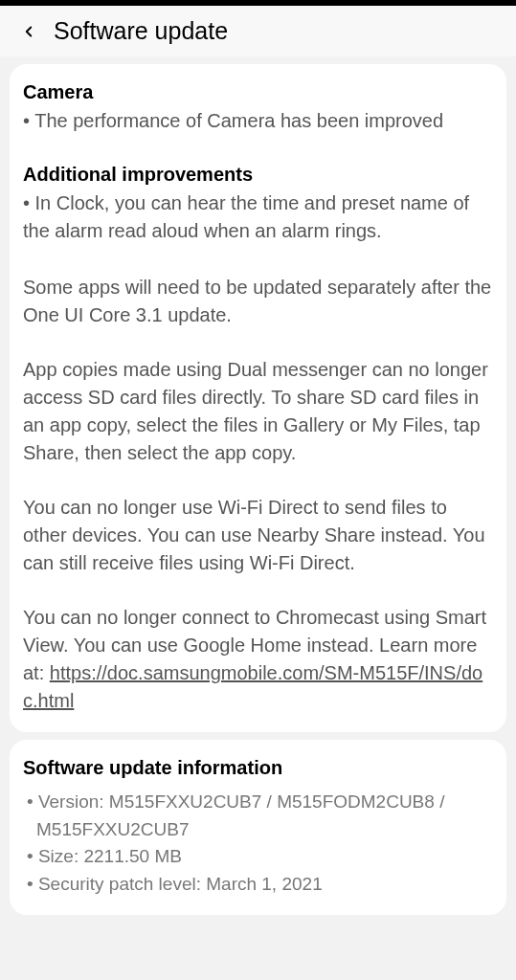 The width and height of the screenshot is (516, 980). What do you see at coordinates (258, 31) in the screenshot?
I see `header-bar: Software update` at bounding box center [258, 31].